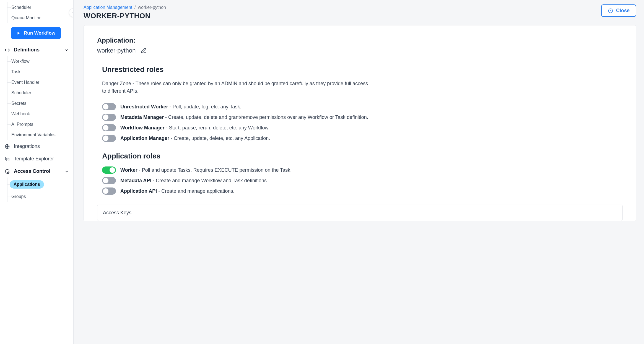  Describe the element at coordinates (362, 70) in the screenshot. I see `unrestricted-roles-heading: Unrestricted roles` at that location.